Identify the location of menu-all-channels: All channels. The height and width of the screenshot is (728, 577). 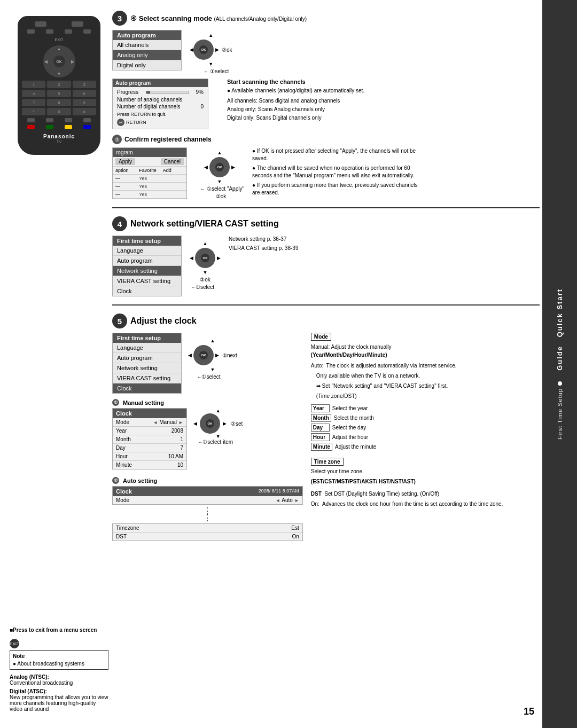
(147, 45).